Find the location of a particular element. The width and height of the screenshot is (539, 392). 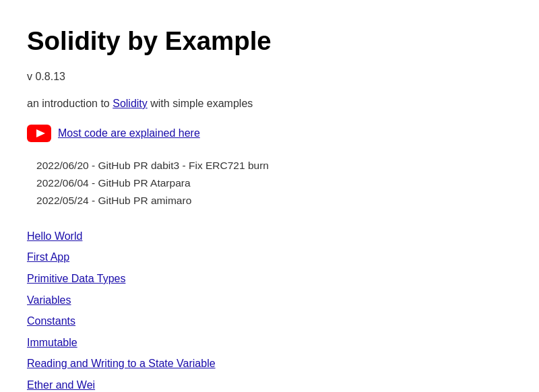

nav-link-2: Primitive Data Types is located at coordinates (76, 279).